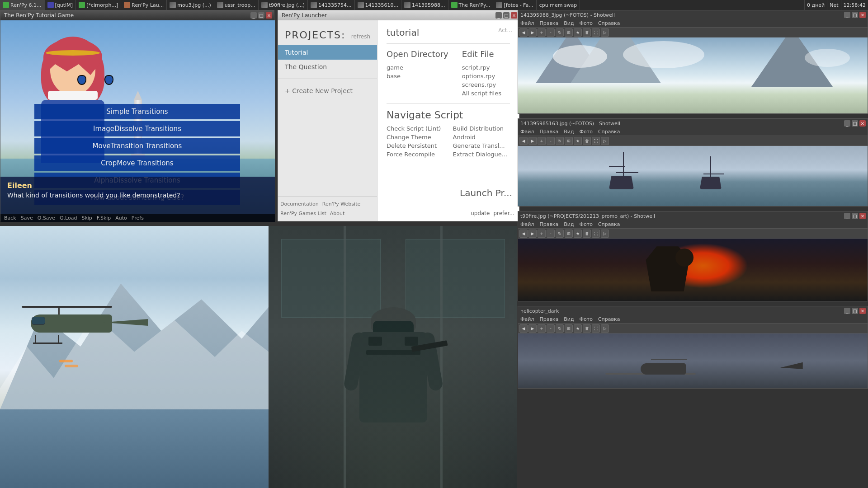 The width and height of the screenshot is (868, 488). What do you see at coordinates (137, 146) in the screenshot?
I see `menu-btn-move-transition: MoveTransition Transitions` at bounding box center [137, 146].